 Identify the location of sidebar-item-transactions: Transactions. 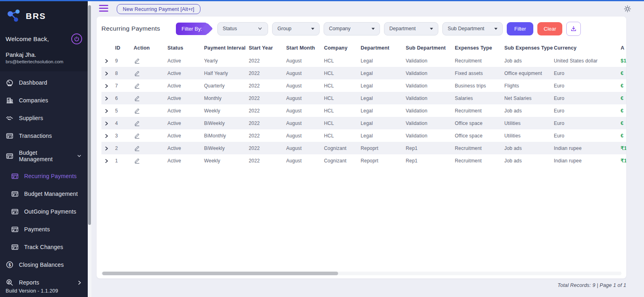
(44, 136).